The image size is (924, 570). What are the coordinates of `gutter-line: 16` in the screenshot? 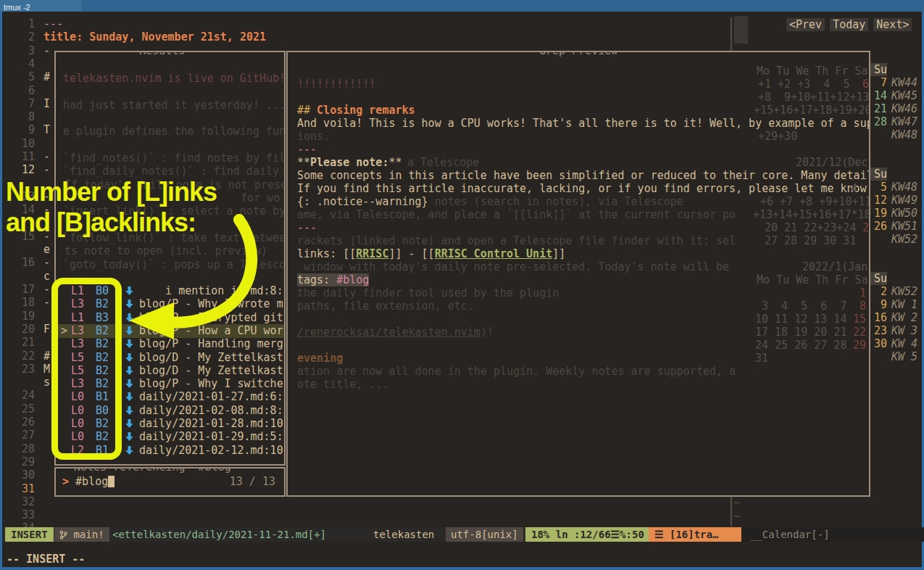 It's located at (19, 263).